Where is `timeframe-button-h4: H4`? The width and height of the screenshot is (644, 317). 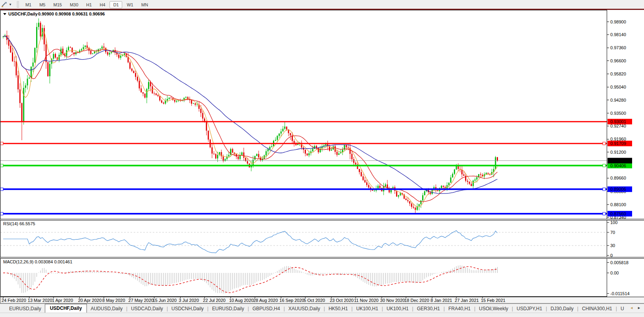
timeframe-button-h4: H4 is located at coordinates (102, 5).